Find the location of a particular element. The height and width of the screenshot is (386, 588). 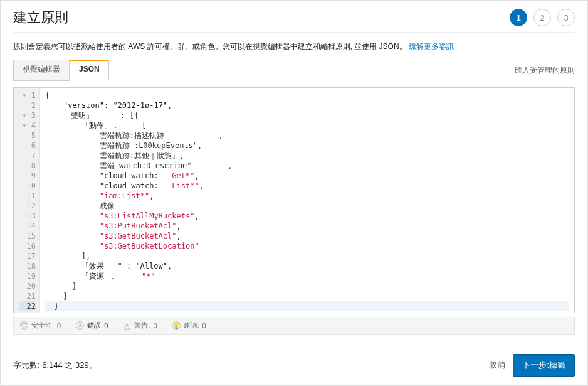

code-line-2: "version": "2012-1ø-17", is located at coordinates (307, 105).